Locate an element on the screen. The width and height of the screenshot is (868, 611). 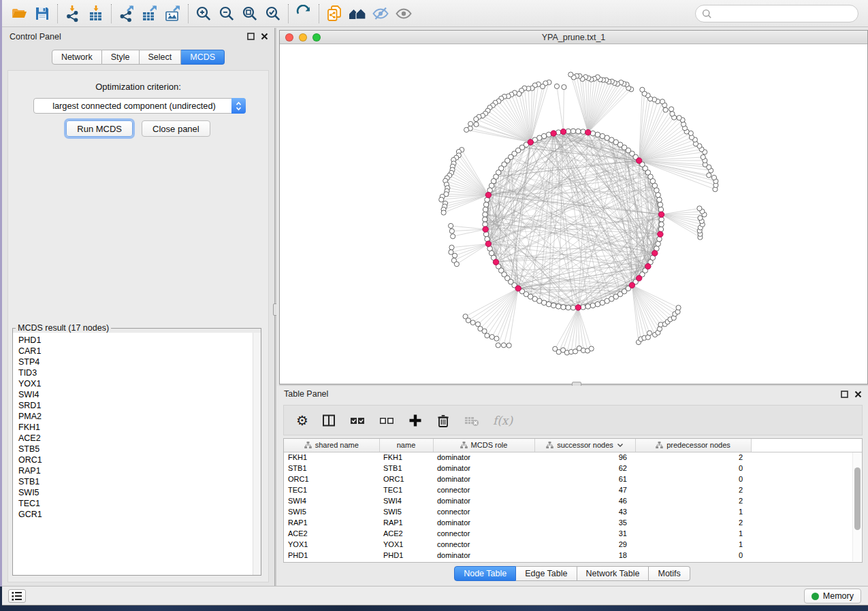
table-cell: 18 is located at coordinates (585, 555).